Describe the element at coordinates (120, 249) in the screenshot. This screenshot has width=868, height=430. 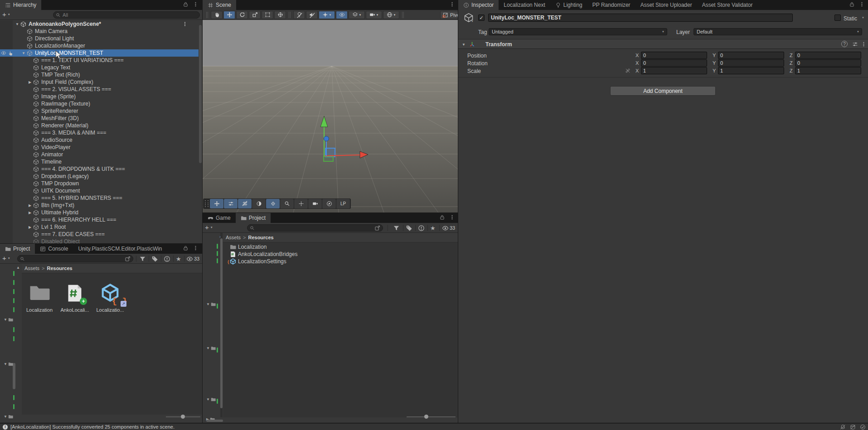
I see `tab-unity-plasticscm-editor-plasticwin: Unity.PlasticSCM.Editor.PlasticWin` at that location.